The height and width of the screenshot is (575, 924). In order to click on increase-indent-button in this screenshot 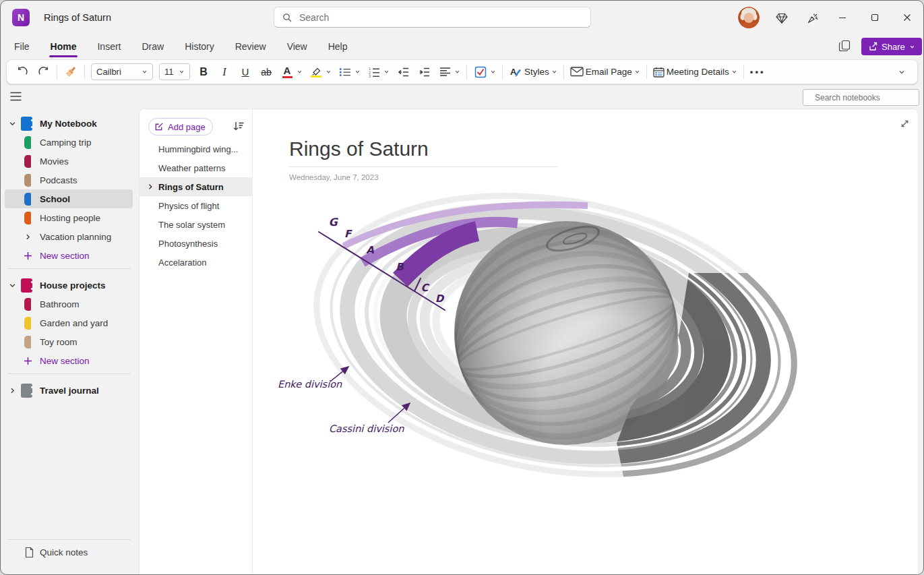, I will do `click(424, 72)`.